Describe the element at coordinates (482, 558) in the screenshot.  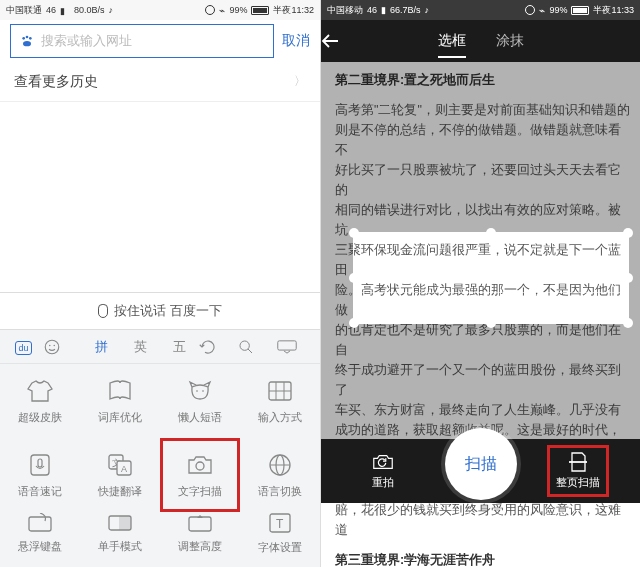
I see `doc-h3: 第三重境界:学海无涯苦作舟` at that location.